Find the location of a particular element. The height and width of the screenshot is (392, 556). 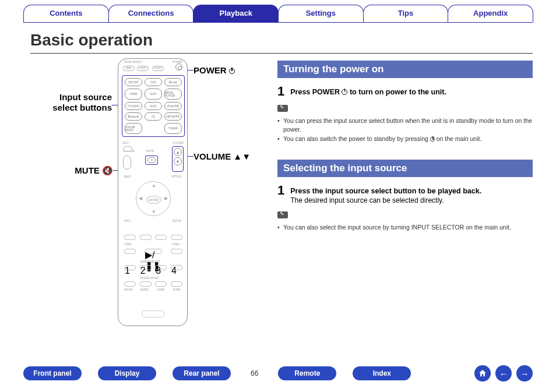

page-title: Basic operation is located at coordinates (278, 37).